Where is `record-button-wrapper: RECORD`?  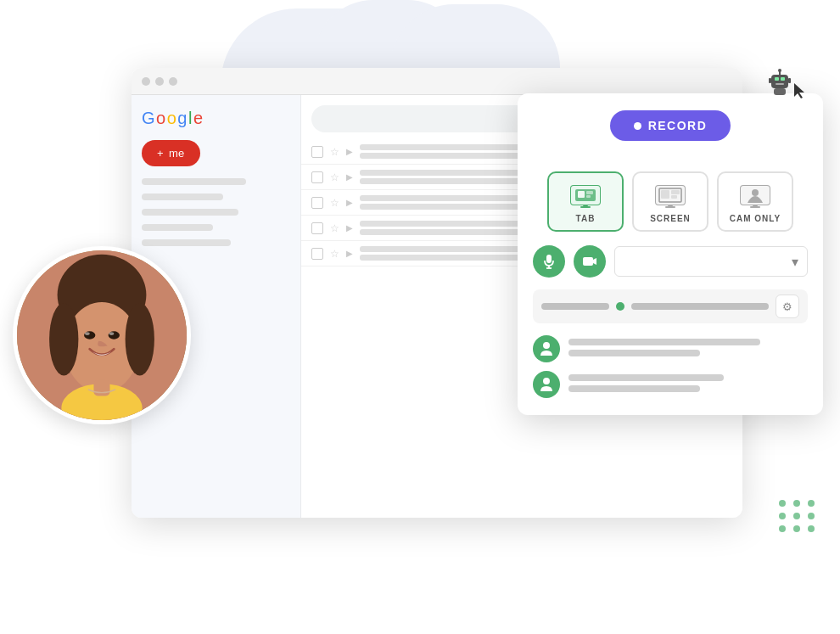
record-button-wrapper: RECORD is located at coordinates (670, 133).